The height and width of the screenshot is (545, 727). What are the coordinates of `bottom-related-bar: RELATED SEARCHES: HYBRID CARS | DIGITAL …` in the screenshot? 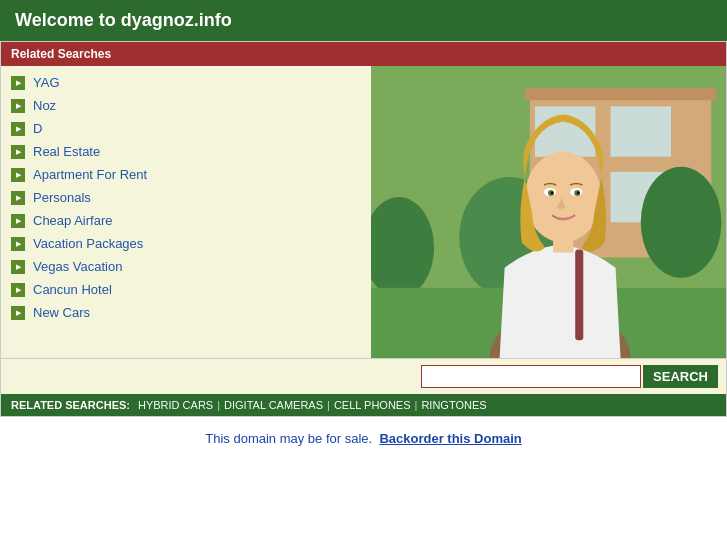 It's located at (364, 405).